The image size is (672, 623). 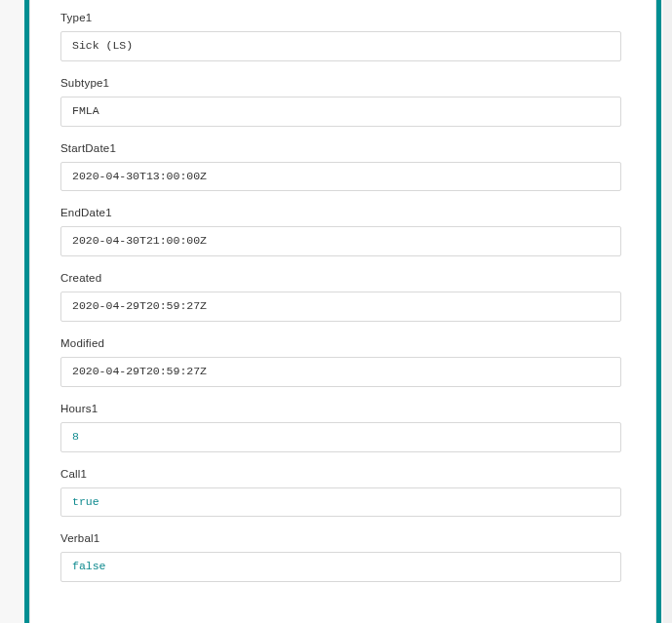 I want to click on field-subtype1: Subtype1 FMLA, so click(x=341, y=101).